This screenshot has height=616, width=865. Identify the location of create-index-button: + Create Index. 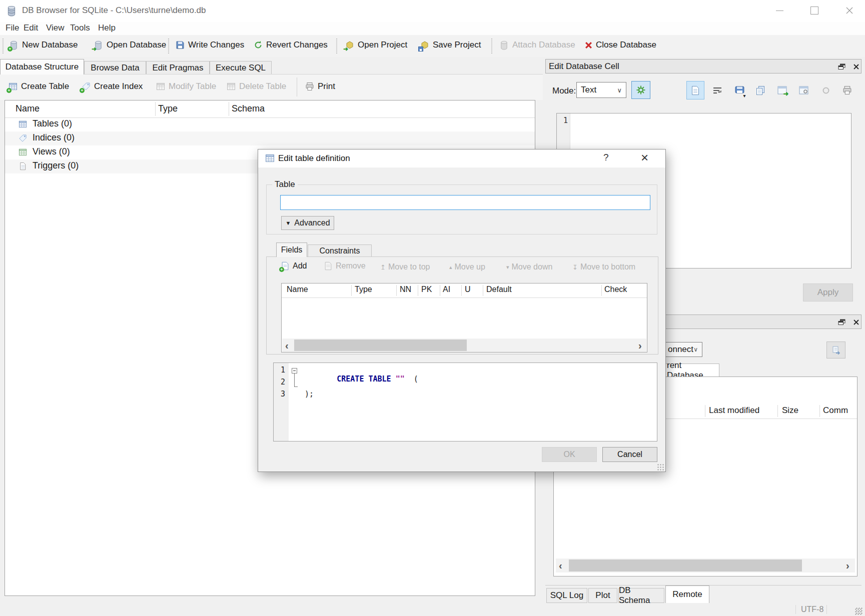
(112, 86).